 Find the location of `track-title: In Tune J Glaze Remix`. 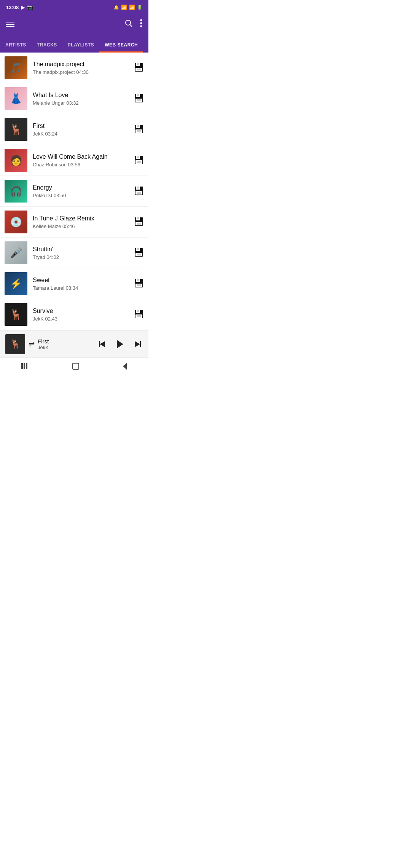

track-title: In Tune J Glaze Remix is located at coordinates (82, 219).